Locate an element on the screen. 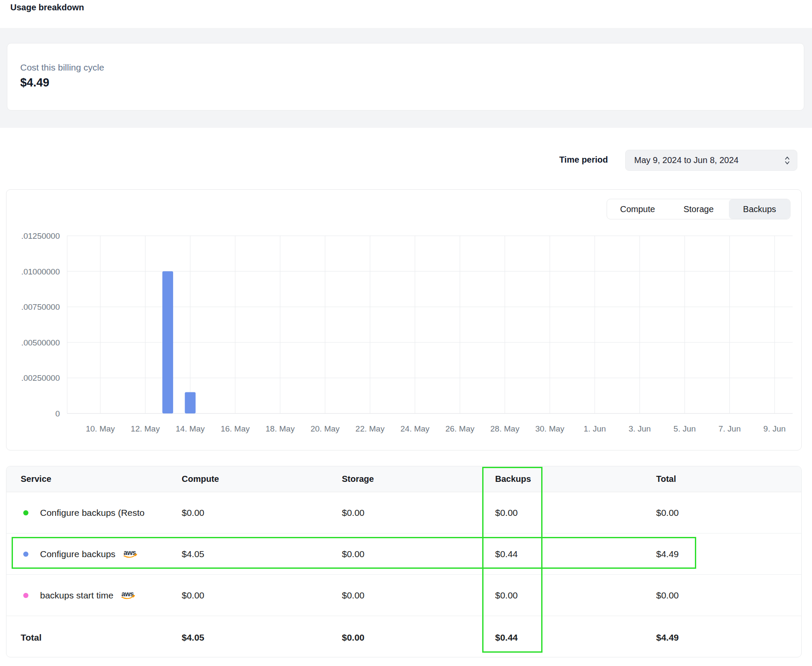  x-axis-tick-label: 20. May is located at coordinates (325, 429).